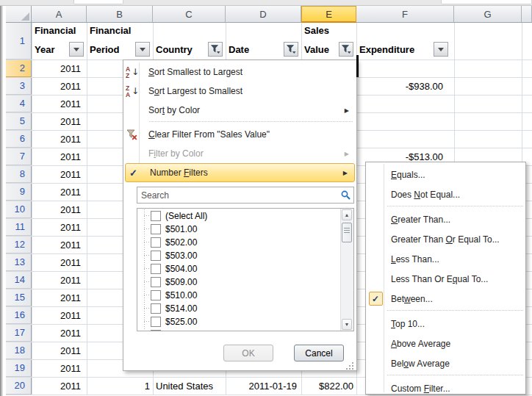  What do you see at coordinates (59, 245) in the screenshot?
I see `cell-A12: 2011` at bounding box center [59, 245].